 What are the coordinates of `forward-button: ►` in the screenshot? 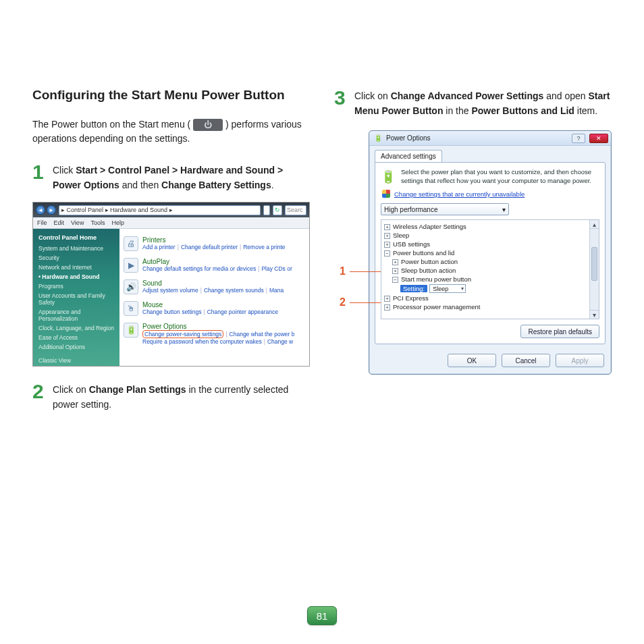 It's located at (51, 210).